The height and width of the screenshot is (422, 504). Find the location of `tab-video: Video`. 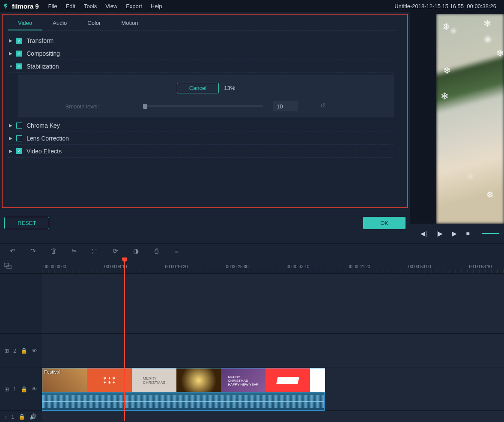

tab-video: Video is located at coordinates (25, 23).